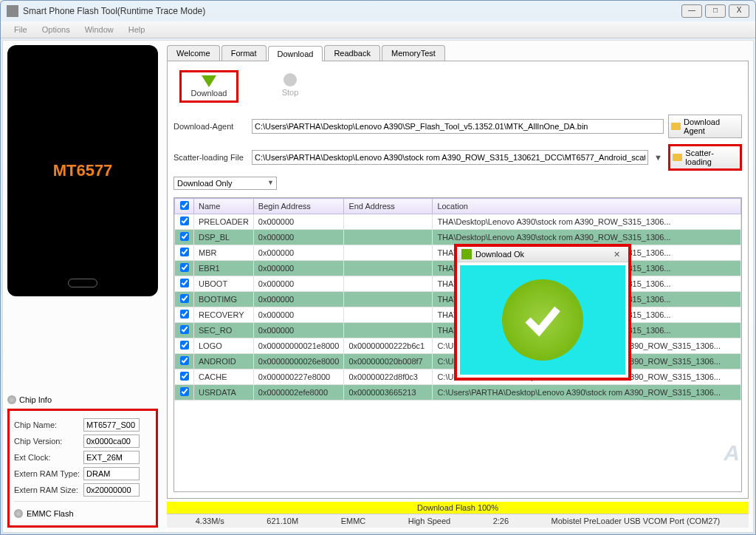 The height and width of the screenshot is (535, 756). I want to click on status-port: Mobistel PreLoader USB VCOM Port (COM27), so click(636, 521).